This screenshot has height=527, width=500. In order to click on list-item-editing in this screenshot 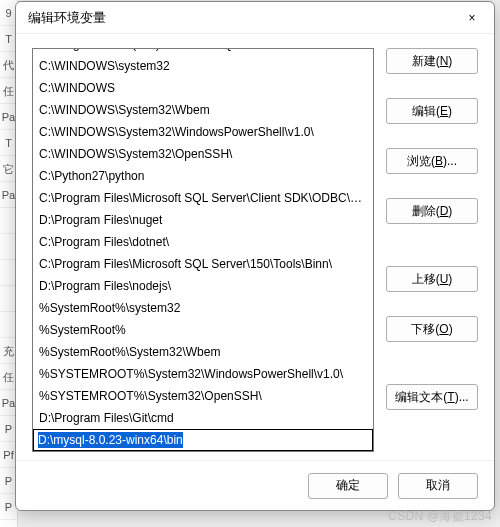, I will do `click(203, 440)`.